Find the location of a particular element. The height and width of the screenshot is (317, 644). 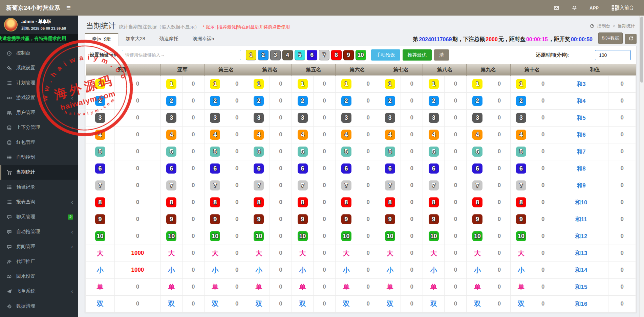

ball-5: 5 is located at coordinates (390, 152).